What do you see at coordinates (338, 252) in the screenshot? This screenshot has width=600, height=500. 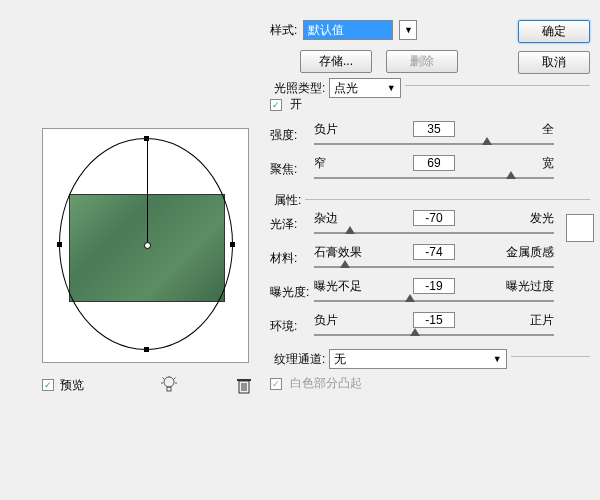 I see `material-min: 石膏效果` at bounding box center [338, 252].